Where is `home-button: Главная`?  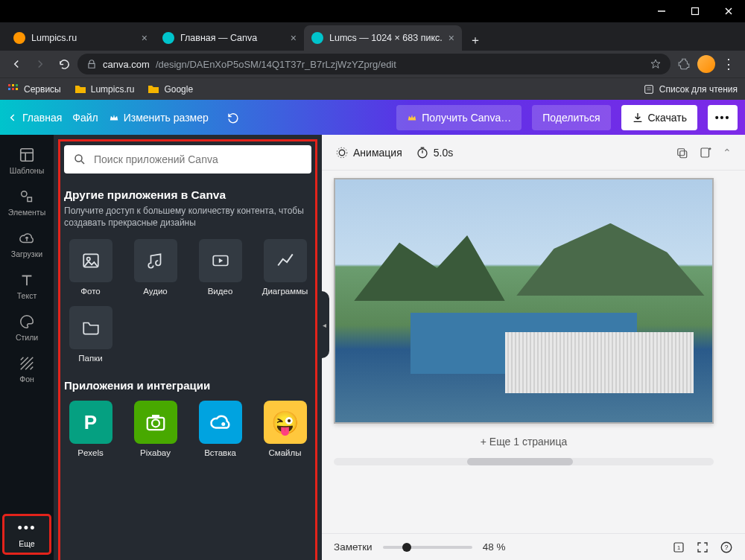
home-button: Главная is located at coordinates (34, 118).